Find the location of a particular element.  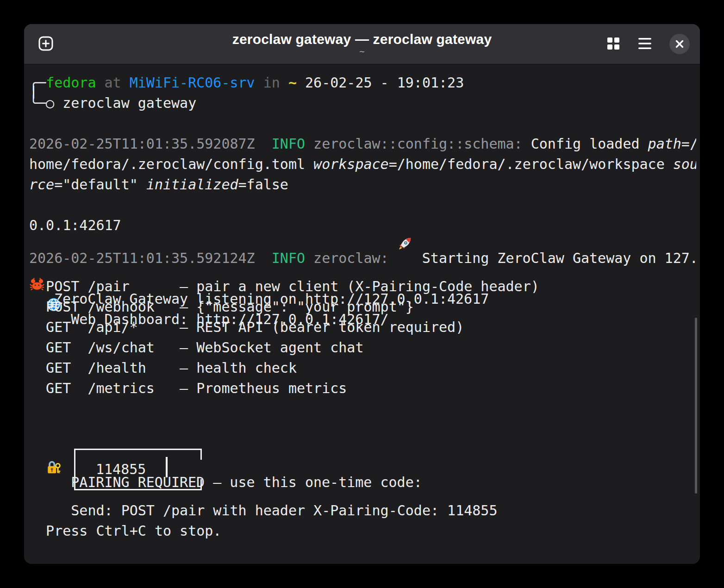

prompt-bracket-line is located at coordinates (33, 92).